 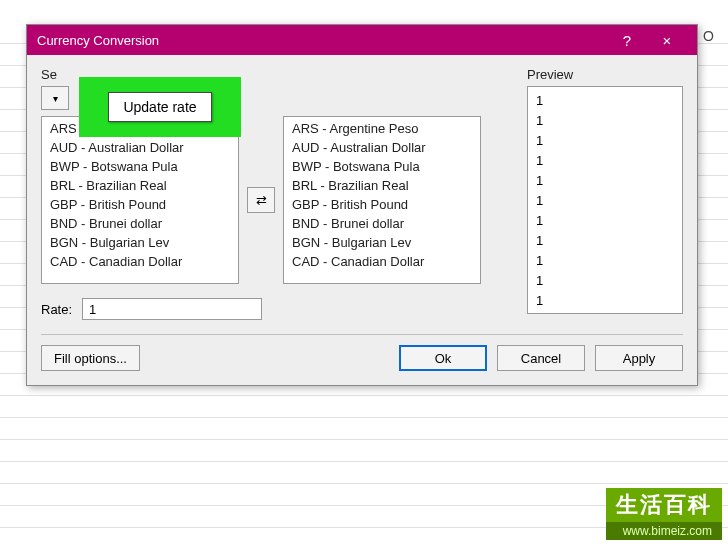 I want to click on source-currency-list: ARS - Argentine PesoAUD - Australian Dol…, so click(x=140, y=200).